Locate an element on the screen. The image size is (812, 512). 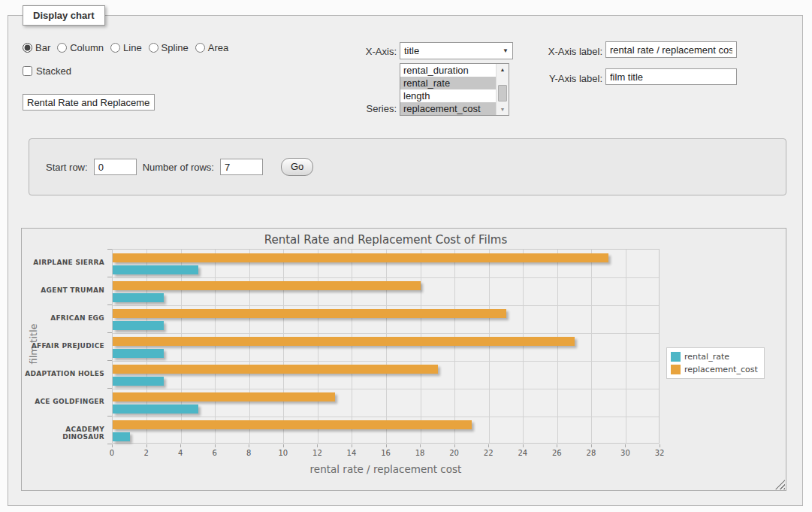
chart-type-radio-area is located at coordinates (200, 48).